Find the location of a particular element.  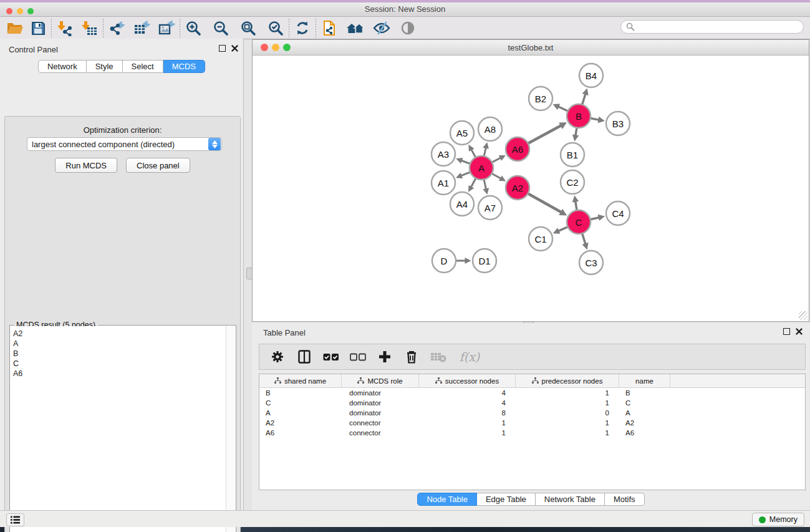

control-panel-tabs: NetworkStyleSelectMCDS is located at coordinates (122, 66).